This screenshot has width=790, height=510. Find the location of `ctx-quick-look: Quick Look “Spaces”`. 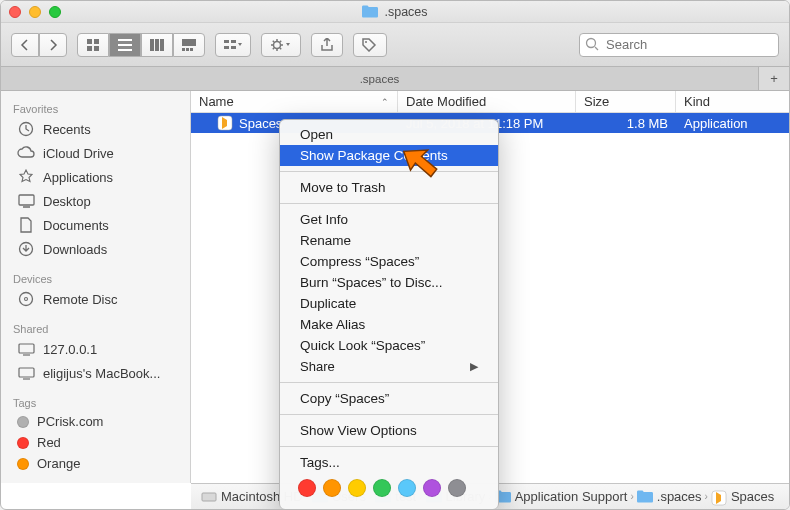

ctx-quick-look: Quick Look “Spaces” is located at coordinates (389, 346).